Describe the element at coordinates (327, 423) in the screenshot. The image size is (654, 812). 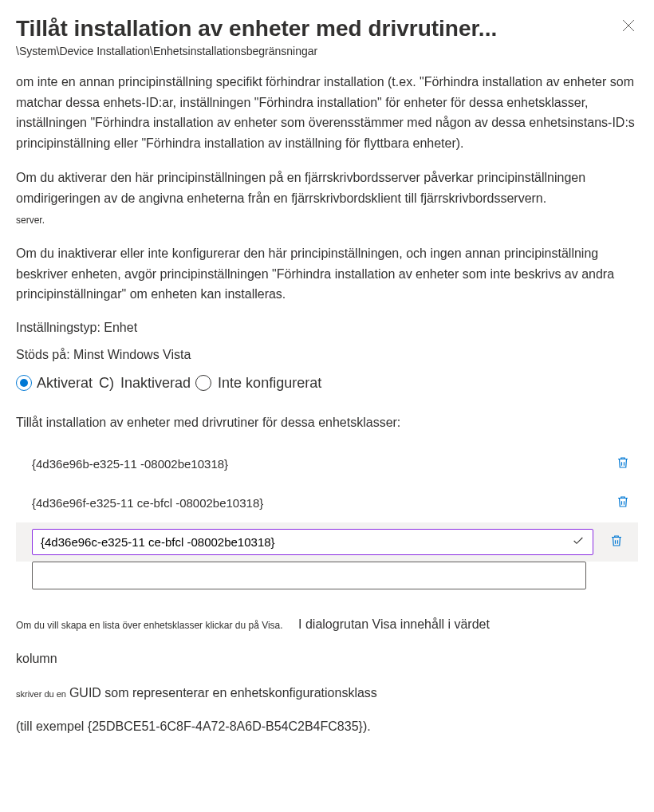
I see `list-section-label: Tillåt installation av enheter med drivr…` at that location.